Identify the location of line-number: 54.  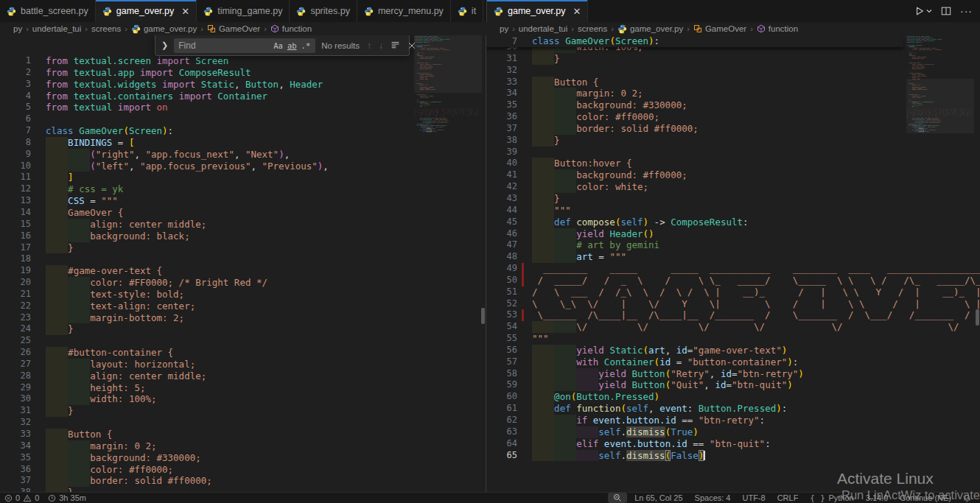
(502, 327).